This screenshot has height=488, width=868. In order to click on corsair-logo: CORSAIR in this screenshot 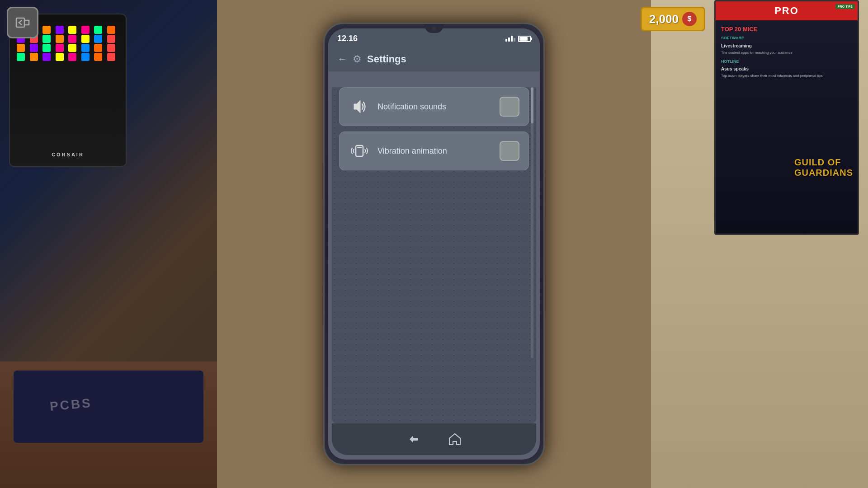, I will do `click(68, 155)`.